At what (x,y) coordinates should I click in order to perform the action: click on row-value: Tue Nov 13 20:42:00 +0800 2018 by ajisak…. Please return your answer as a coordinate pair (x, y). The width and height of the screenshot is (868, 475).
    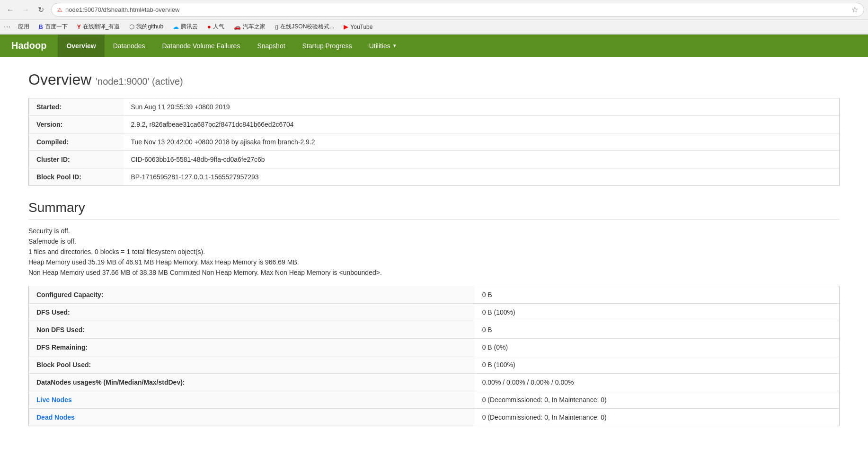
    Looking at the image, I should click on (482, 142).